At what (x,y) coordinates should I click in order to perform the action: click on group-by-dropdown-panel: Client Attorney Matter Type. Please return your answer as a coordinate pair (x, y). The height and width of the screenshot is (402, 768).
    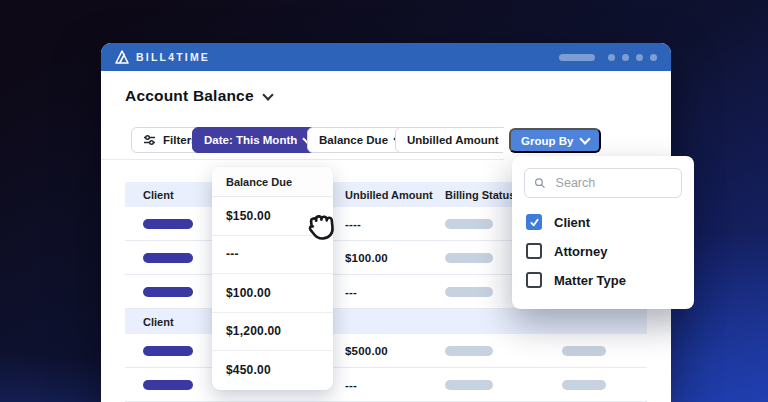
    Looking at the image, I should click on (603, 232).